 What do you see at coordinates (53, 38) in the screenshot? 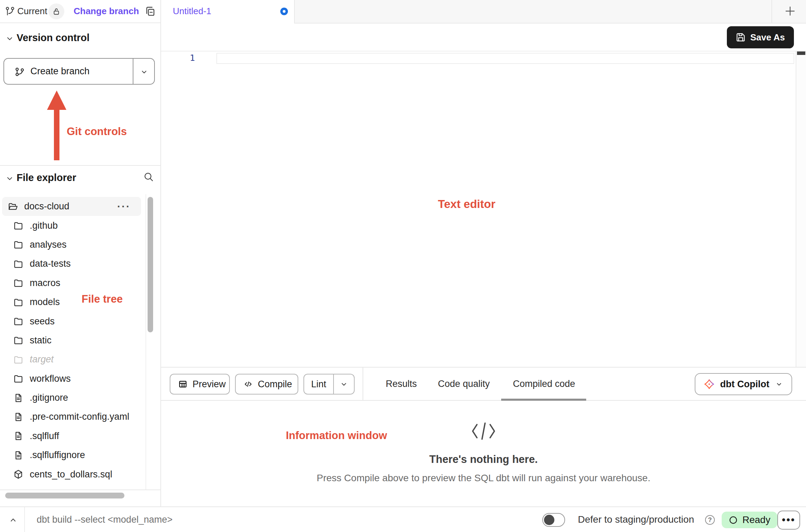
I see `version-control-title: Version control` at bounding box center [53, 38].